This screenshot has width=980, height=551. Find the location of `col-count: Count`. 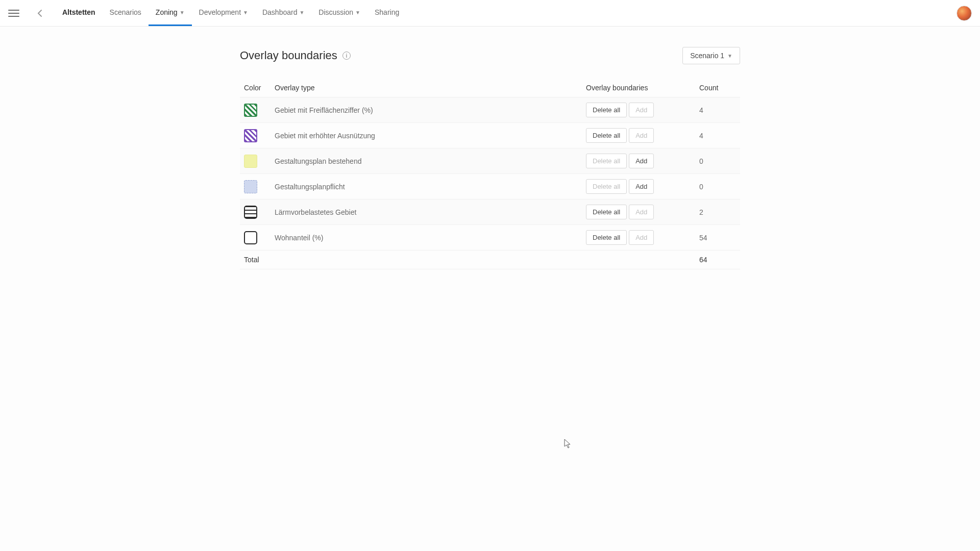

col-count: Count is located at coordinates (712, 88).